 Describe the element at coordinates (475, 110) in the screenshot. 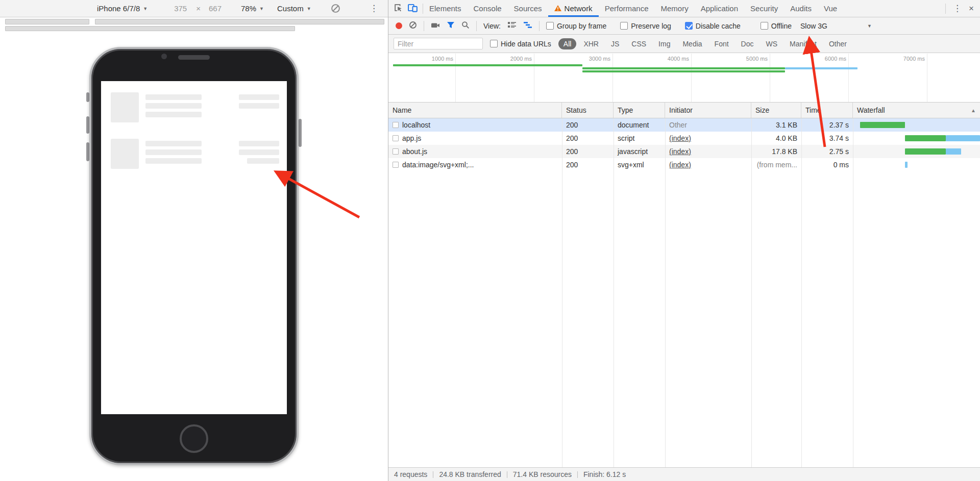

I see `column-header-name: Name` at that location.